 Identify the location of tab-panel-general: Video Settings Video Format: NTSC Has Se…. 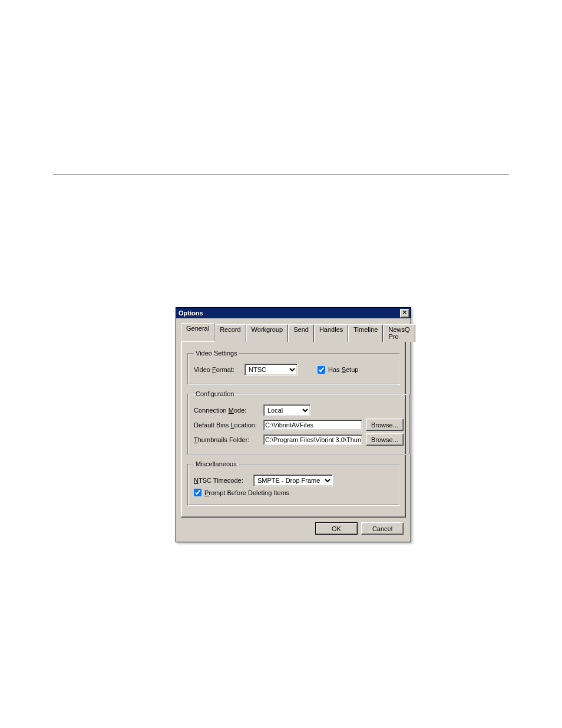
(293, 429).